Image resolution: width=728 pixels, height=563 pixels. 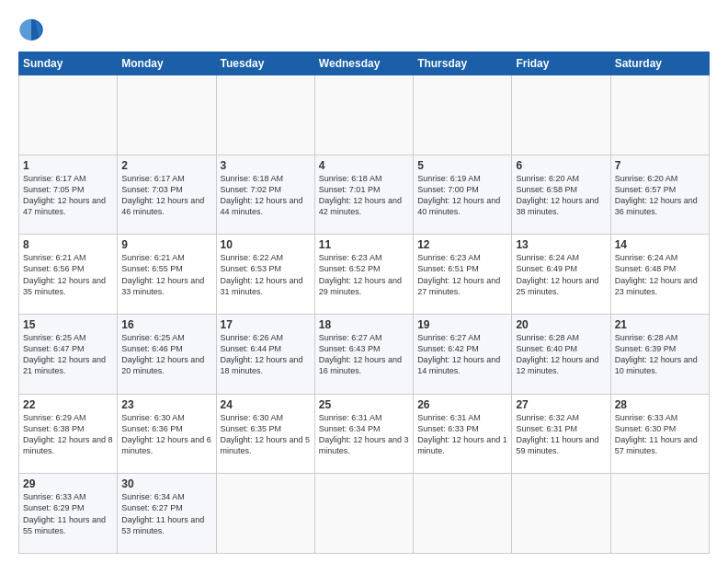 I want to click on day-number: 9, so click(x=166, y=245).